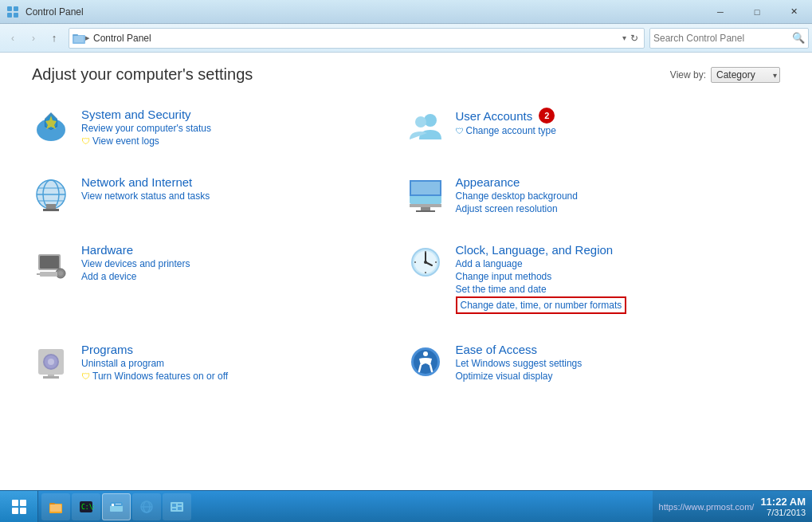 This screenshot has height=522, width=812. Describe the element at coordinates (135, 264) in the screenshot. I see `hardware-link-1: View devices and printers` at that location.